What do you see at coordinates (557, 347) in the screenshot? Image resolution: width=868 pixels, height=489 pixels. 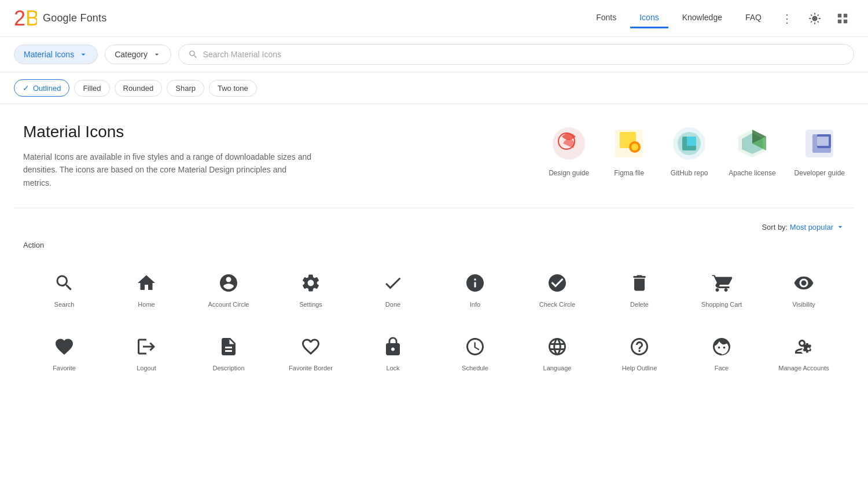 I see `language-icon` at bounding box center [557, 347].